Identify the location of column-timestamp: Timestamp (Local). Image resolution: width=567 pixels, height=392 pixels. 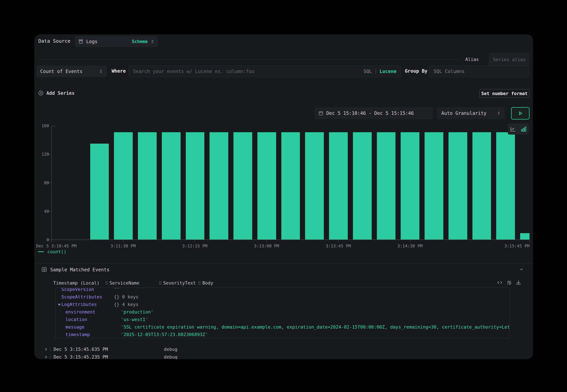
(76, 283).